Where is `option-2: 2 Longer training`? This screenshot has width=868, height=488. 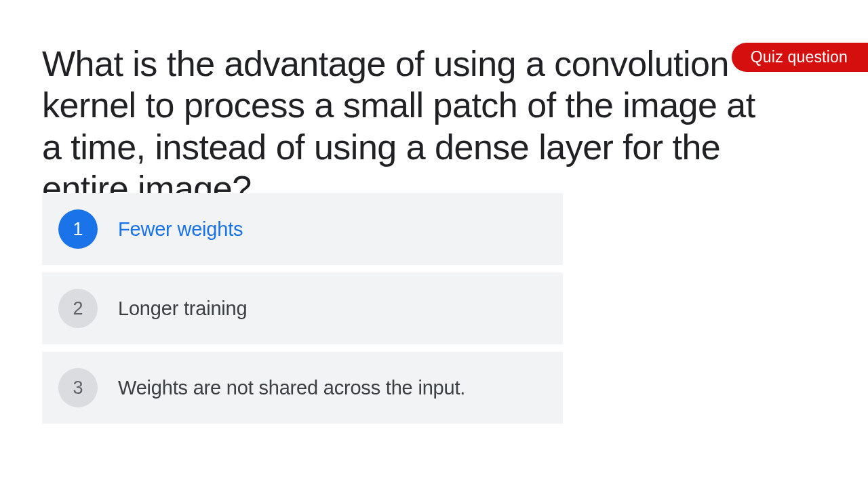
option-2: 2 Longer training is located at coordinates (302, 308).